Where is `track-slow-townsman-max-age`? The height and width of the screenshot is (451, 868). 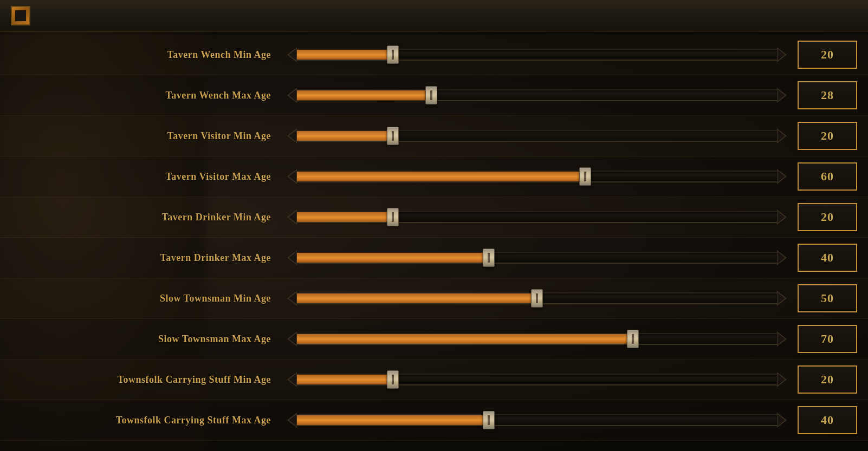 track-slow-townsman-max-age is located at coordinates (537, 339).